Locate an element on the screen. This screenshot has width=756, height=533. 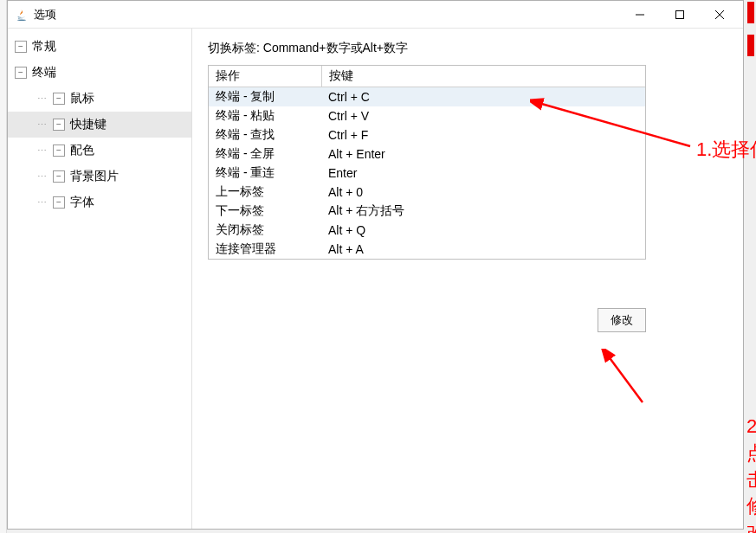
cell-action: 终端 - 全屏 is located at coordinates (265, 154).